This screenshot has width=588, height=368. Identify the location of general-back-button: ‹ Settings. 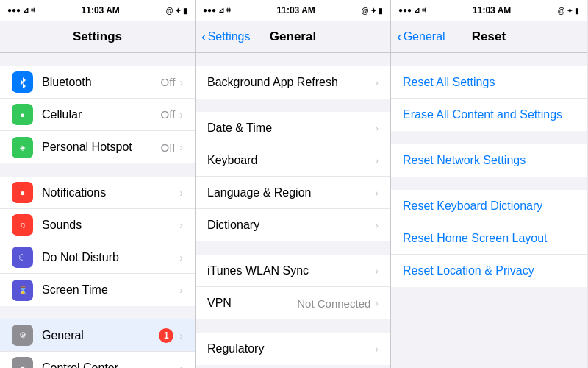
(226, 37).